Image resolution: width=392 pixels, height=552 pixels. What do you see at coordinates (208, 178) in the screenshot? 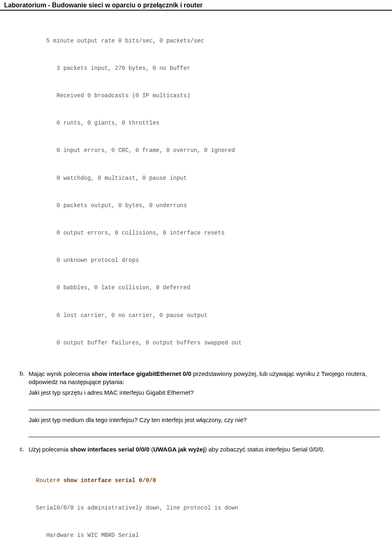
I see `code-line: 0 watchdog, 0 multicast, 0 pause input` at bounding box center [208, 178].